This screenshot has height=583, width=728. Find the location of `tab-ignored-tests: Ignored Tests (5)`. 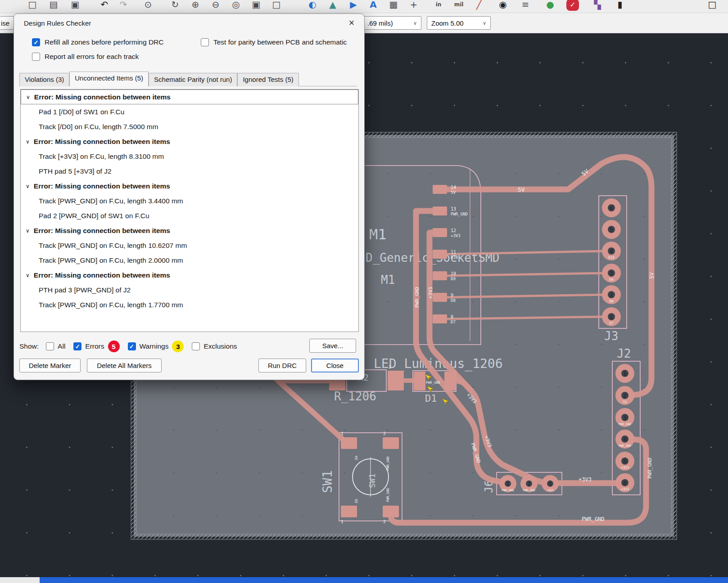

tab-ignored-tests: Ignored Tests (5) is located at coordinates (268, 80).